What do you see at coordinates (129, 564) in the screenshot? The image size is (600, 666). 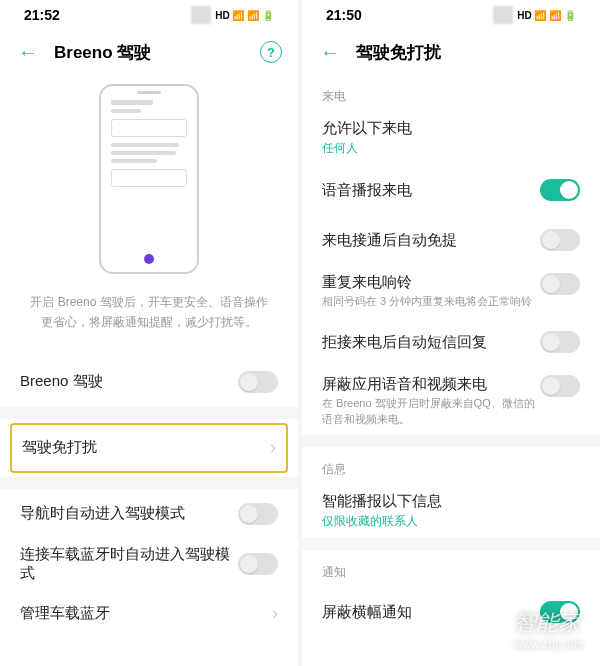 I see `row-label: 连接车载蓝牙时自动进入驾驶模式` at bounding box center [129, 564].